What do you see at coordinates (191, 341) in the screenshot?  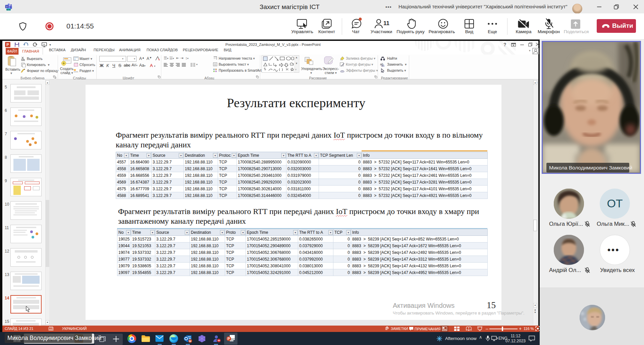 I see `svg-text: M` at bounding box center [191, 341].